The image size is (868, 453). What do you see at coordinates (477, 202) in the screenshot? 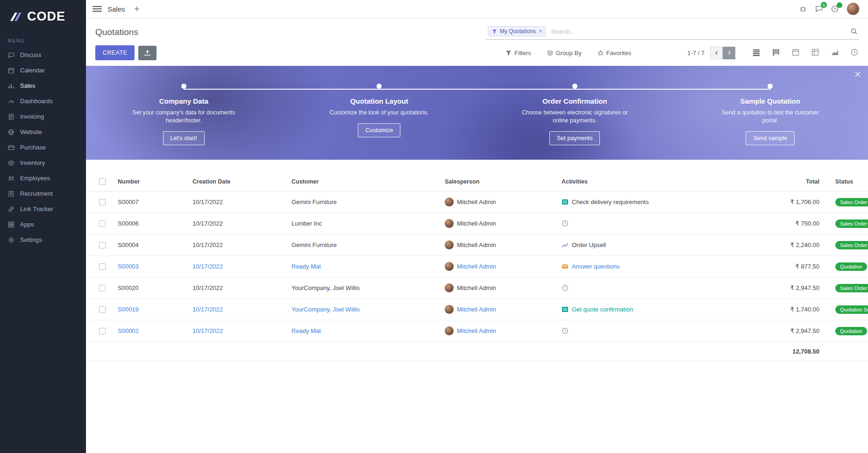
I see `table-row: S00007 10/17/2022 Gemini Furniture Mitch…` at bounding box center [477, 202].